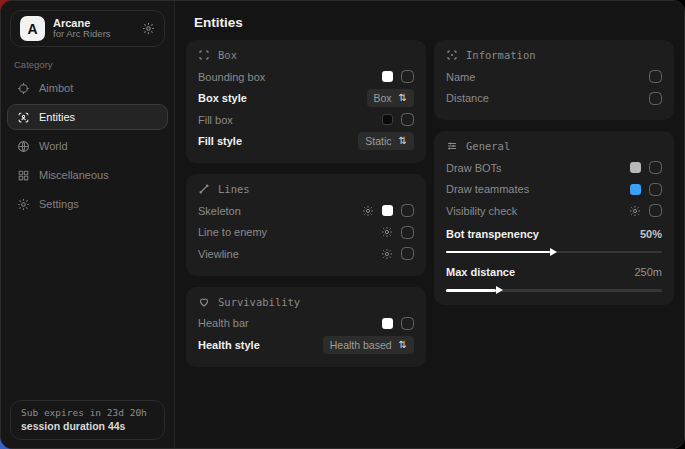 This screenshot has width=685, height=449. I want to click on bounding-brackets-icon, so click(204, 55).